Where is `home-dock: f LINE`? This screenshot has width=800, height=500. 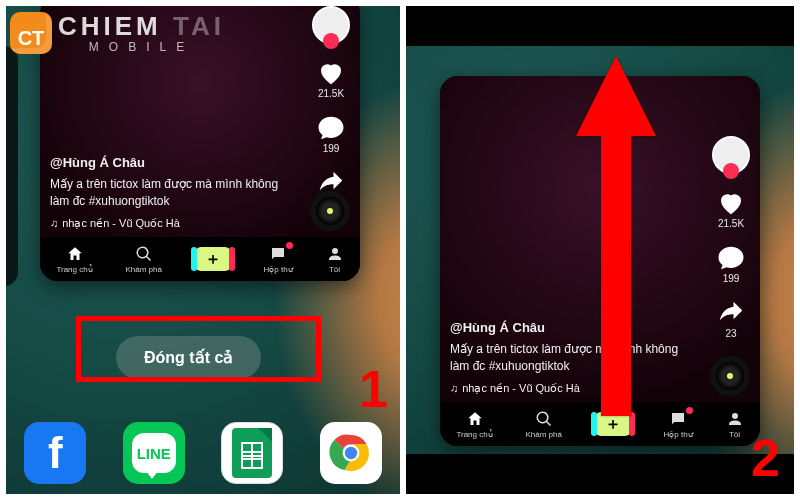 home-dock: f LINE is located at coordinates (203, 453).